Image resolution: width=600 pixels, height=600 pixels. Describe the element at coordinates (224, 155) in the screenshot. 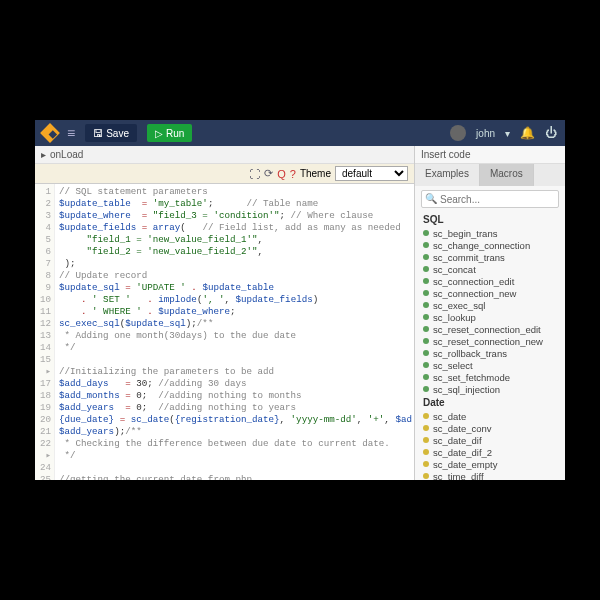

I see `breadcrumb: ▸ onLoad` at that location.